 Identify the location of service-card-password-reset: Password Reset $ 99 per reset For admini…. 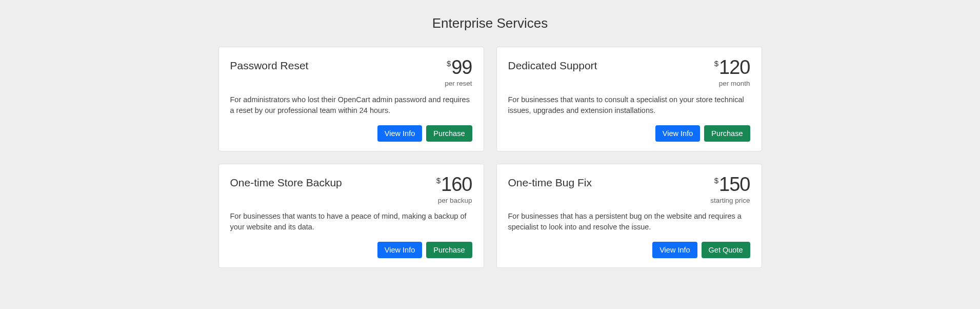
(351, 99).